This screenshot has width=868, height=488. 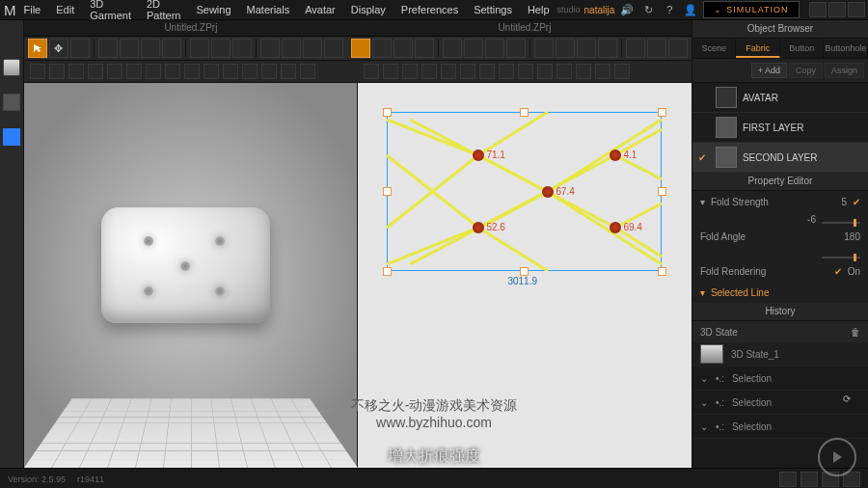 I want to click on tool2d-edit, so click(x=382, y=48).